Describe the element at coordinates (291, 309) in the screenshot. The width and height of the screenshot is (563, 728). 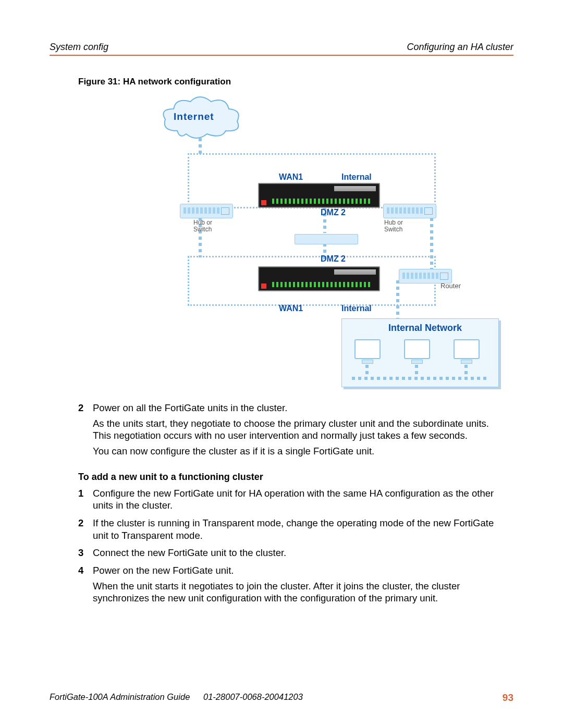
I see `wan1-lower-label: WAN1` at that location.